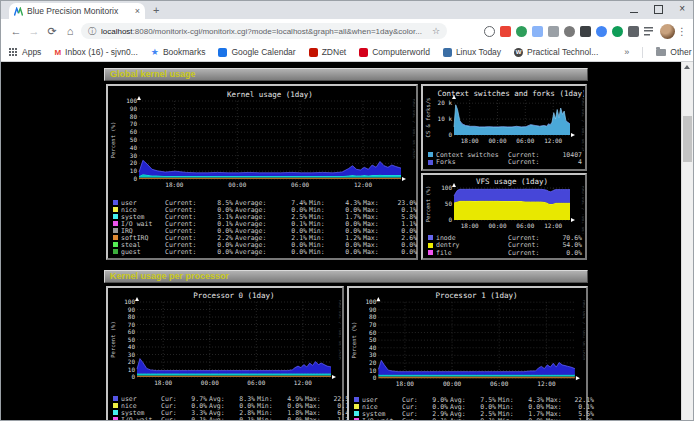  What do you see at coordinates (468, 353) in the screenshot?
I see `processor-1-panel: 010203040506070809010018:0000:0006:0012:…` at bounding box center [468, 353].